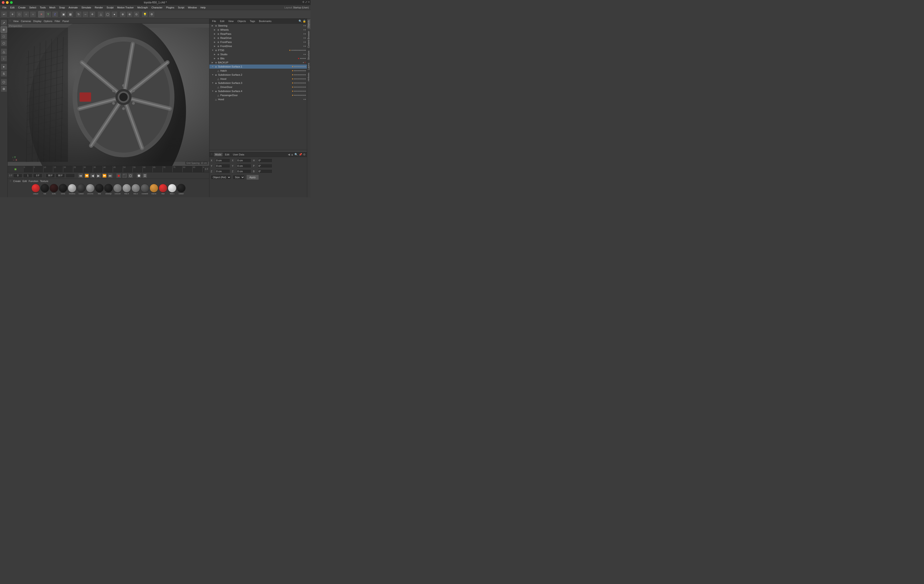 This screenshot has height=584, width=924. Describe the element at coordinates (304, 42) in the screenshot. I see `tree-vis-frontpass: ●` at that location.